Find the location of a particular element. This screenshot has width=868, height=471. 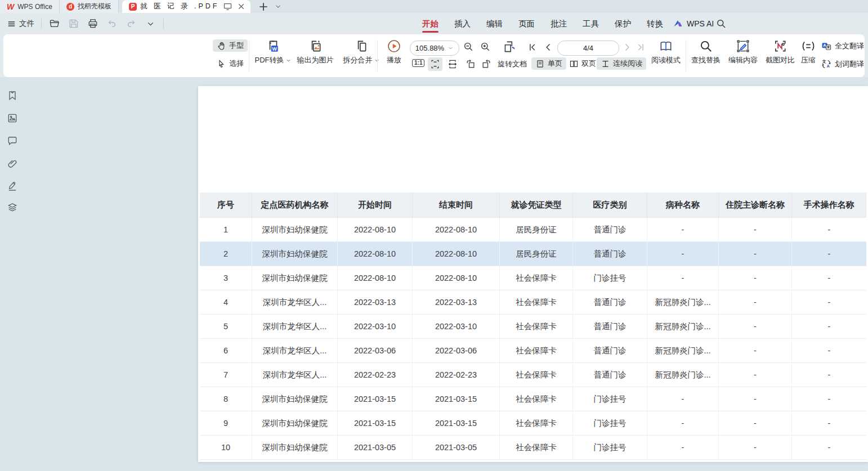

screenshot-compare-button: 截图对比 is located at coordinates (780, 52).